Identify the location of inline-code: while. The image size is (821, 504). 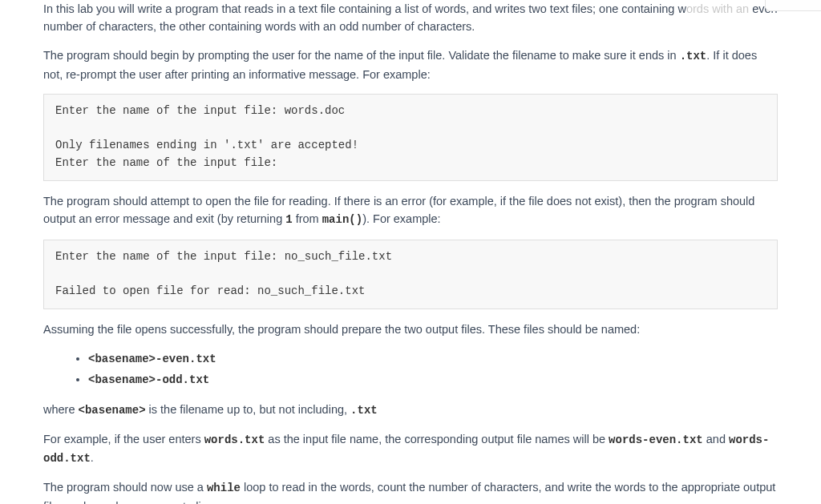
(224, 488).